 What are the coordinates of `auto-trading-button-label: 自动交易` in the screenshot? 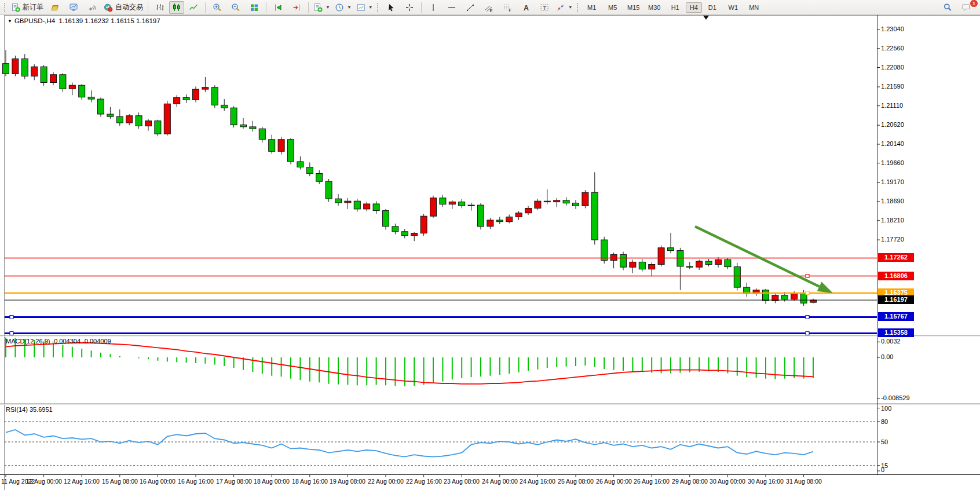 It's located at (129, 7).